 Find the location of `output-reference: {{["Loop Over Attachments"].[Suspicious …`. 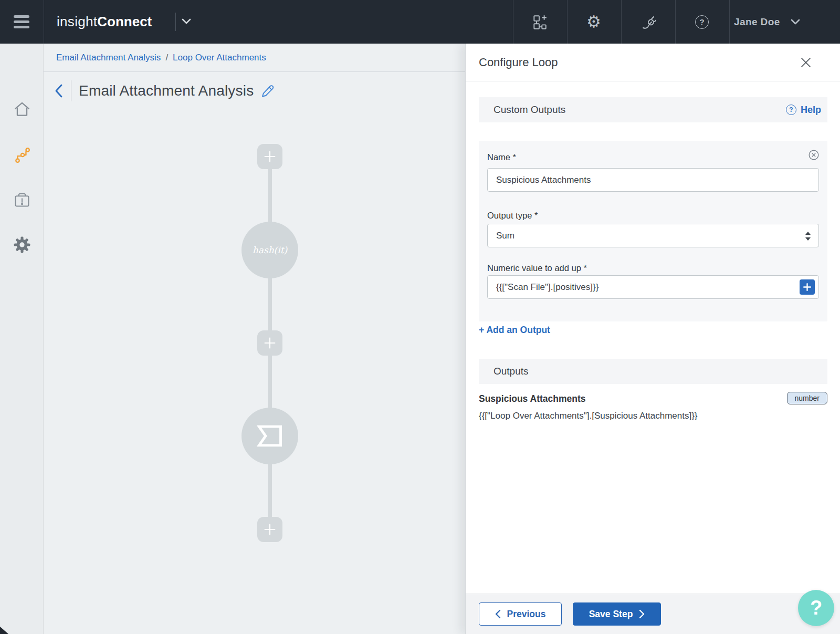

output-reference: {{["Loop Over Attachments"].[Suspicious … is located at coordinates (653, 416).